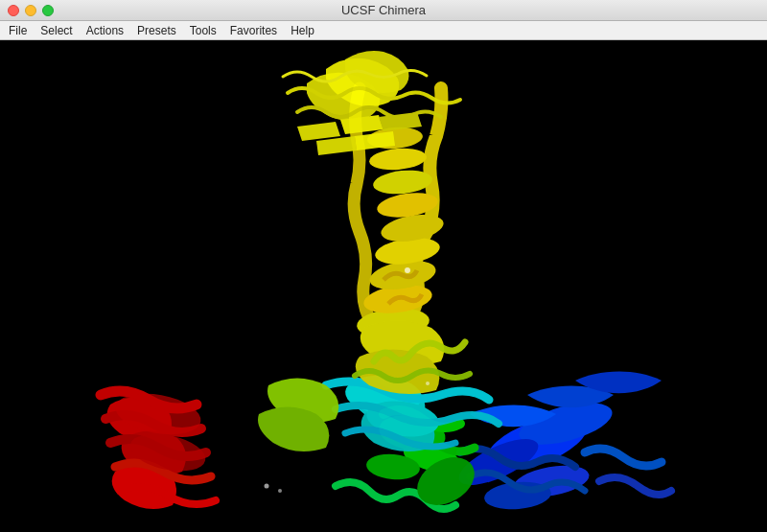 Image resolution: width=767 pixels, height=532 pixels. Describe the element at coordinates (13, 11) in the screenshot. I see `close-button` at that location.